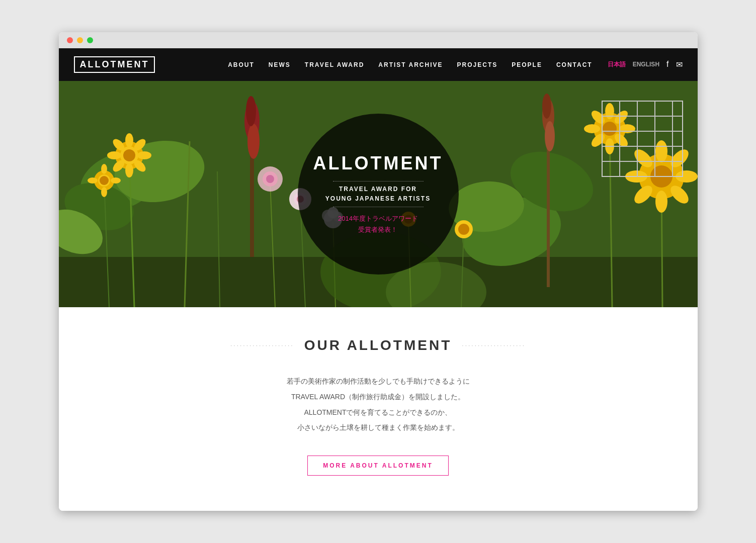  What do you see at coordinates (478, 65) in the screenshot?
I see `nav-link-projects: PROJECTS` at bounding box center [478, 65].